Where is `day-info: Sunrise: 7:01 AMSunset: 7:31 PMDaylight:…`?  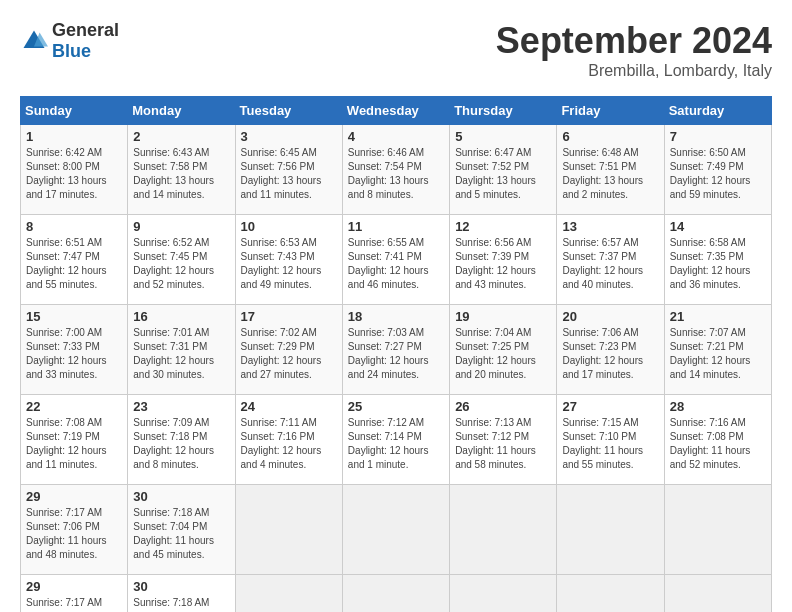 day-info: Sunrise: 7:01 AMSunset: 7:31 PMDaylight:… is located at coordinates (181, 354).